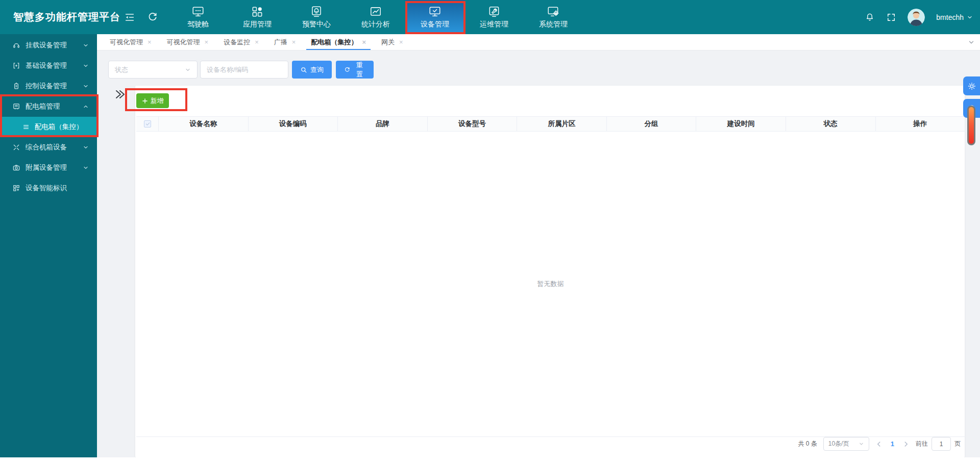 The image size is (980, 464). I want to click on nav-label: 驾驶舱, so click(198, 24).